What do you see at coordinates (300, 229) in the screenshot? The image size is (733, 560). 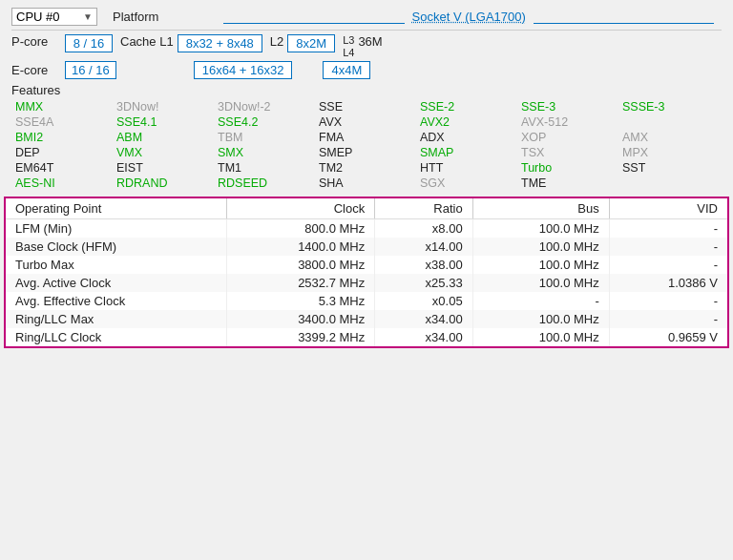 I see `op-cell-r0c1: 800.0 MHz` at bounding box center [300, 229].